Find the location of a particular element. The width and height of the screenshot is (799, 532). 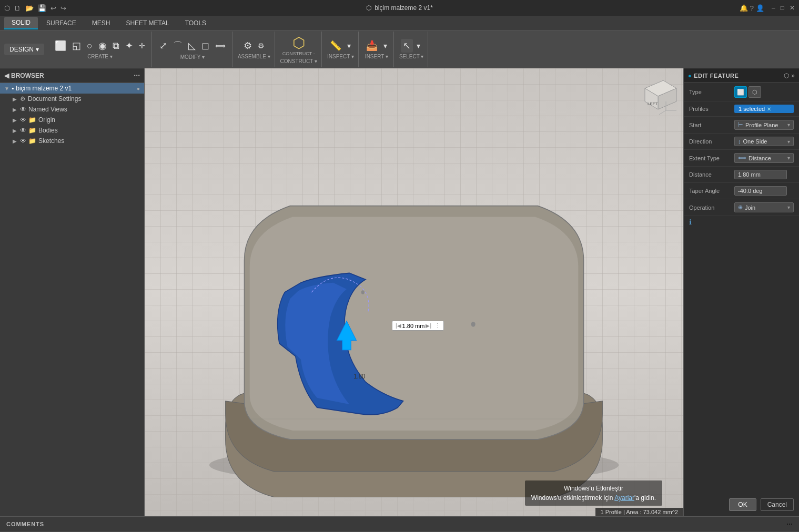

app-menu-icon: ⬡ is located at coordinates (7, 8).